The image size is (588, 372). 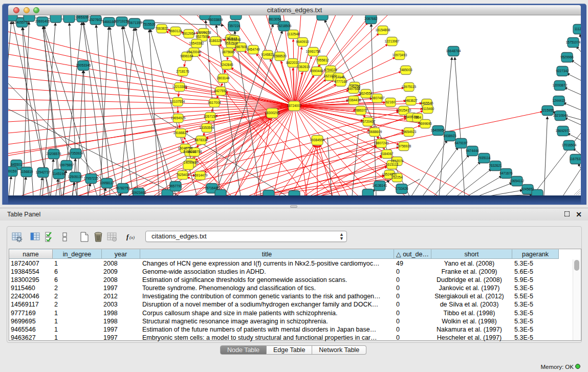 I want to click on svg-text: 14055712, so click(x=23, y=23).